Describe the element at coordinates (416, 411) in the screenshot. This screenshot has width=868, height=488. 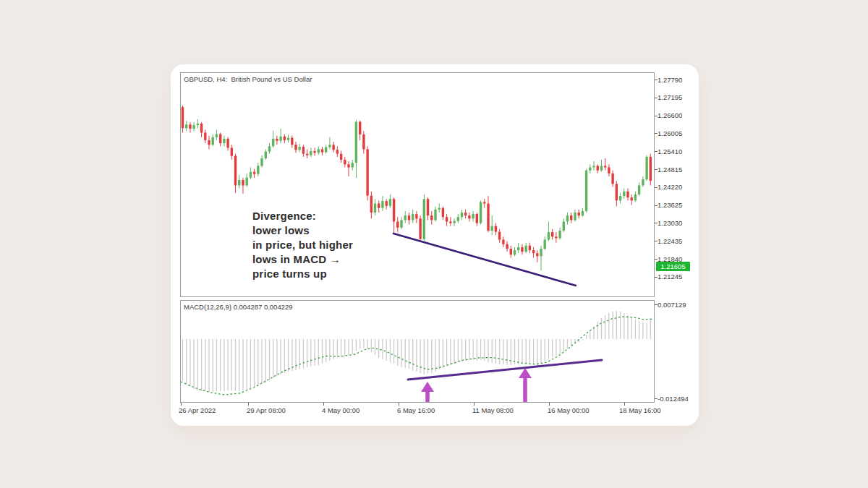
I see `time-axis-label: 6 May 16:00` at that location.